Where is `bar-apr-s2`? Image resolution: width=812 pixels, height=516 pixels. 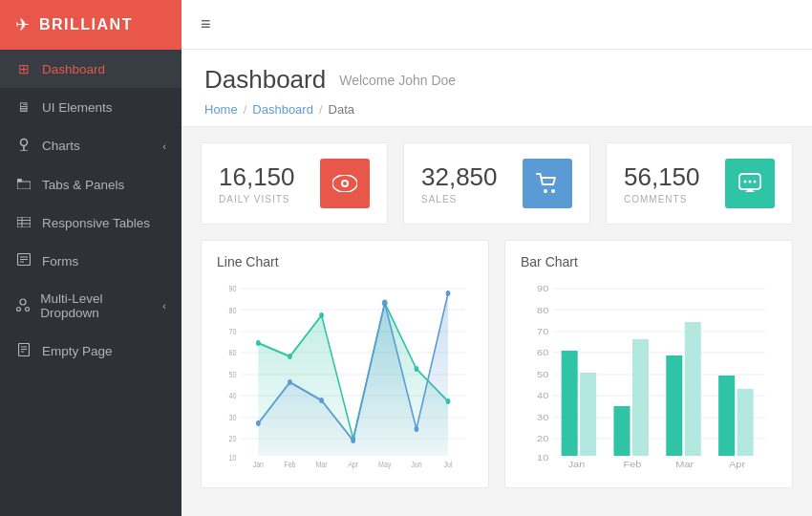 bar-apr-s2 is located at coordinates (745, 422).